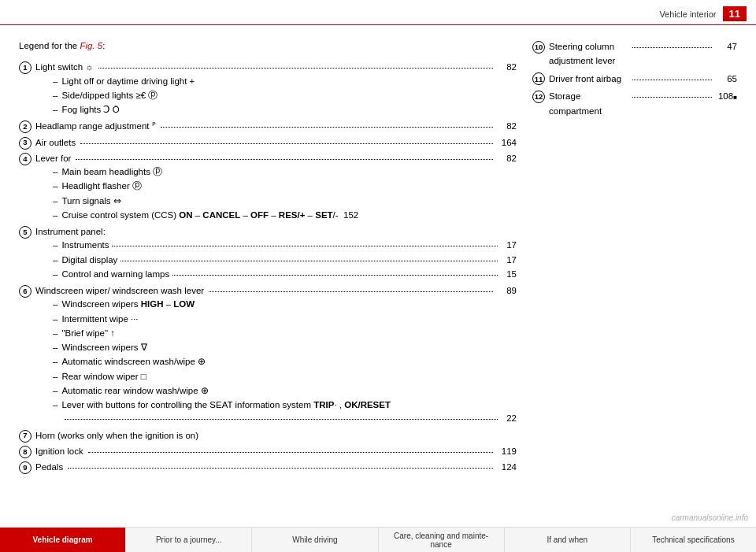 This screenshot has height=552, width=756. What do you see at coordinates (128, 82) in the screenshot?
I see `sub-item-label: Light off or daytime driving light +` at bounding box center [128, 82].